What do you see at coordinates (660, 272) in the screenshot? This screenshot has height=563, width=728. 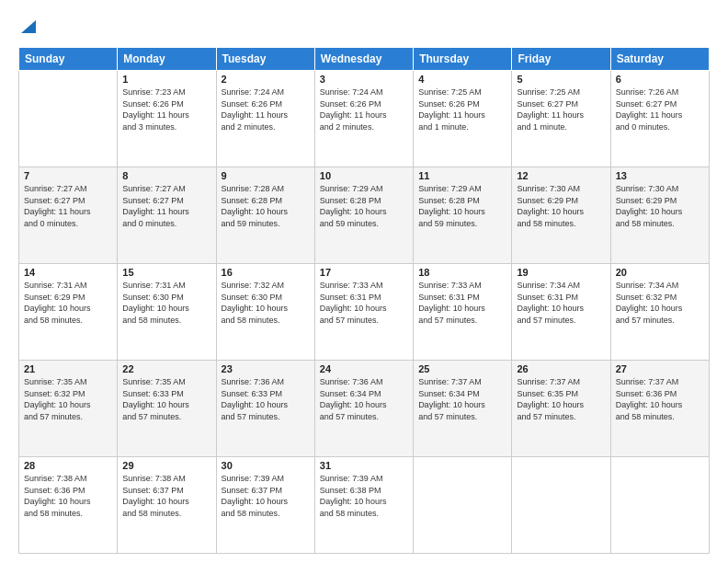 I see `day-number: 20` at bounding box center [660, 272].